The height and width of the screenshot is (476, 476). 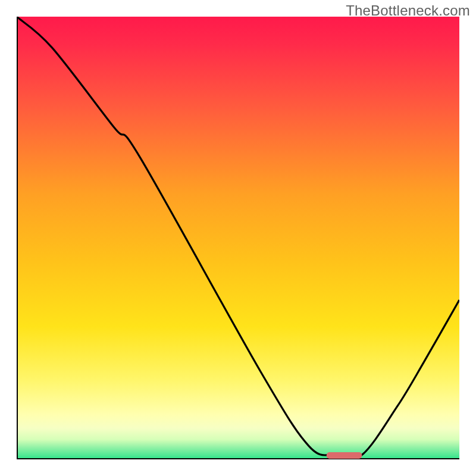 What do you see at coordinates (345, 456) in the screenshot?
I see `optimal-marker` at bounding box center [345, 456].